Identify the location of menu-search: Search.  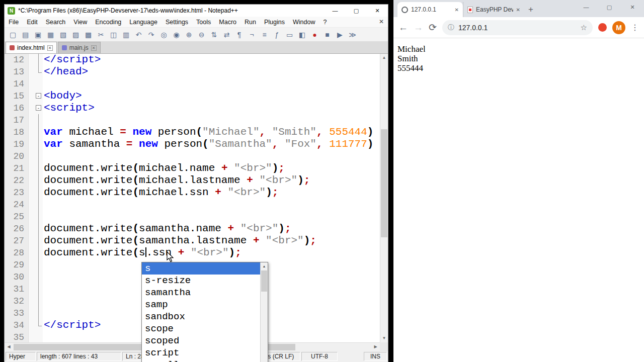
(56, 22).